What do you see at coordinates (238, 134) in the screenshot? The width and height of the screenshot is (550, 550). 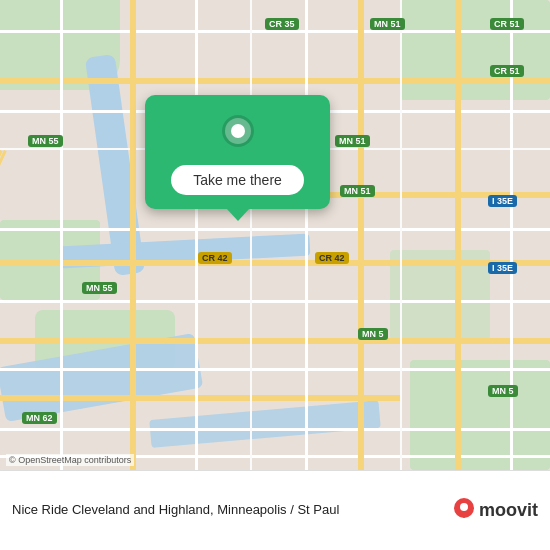 I see `location-pin-icon` at bounding box center [238, 134].